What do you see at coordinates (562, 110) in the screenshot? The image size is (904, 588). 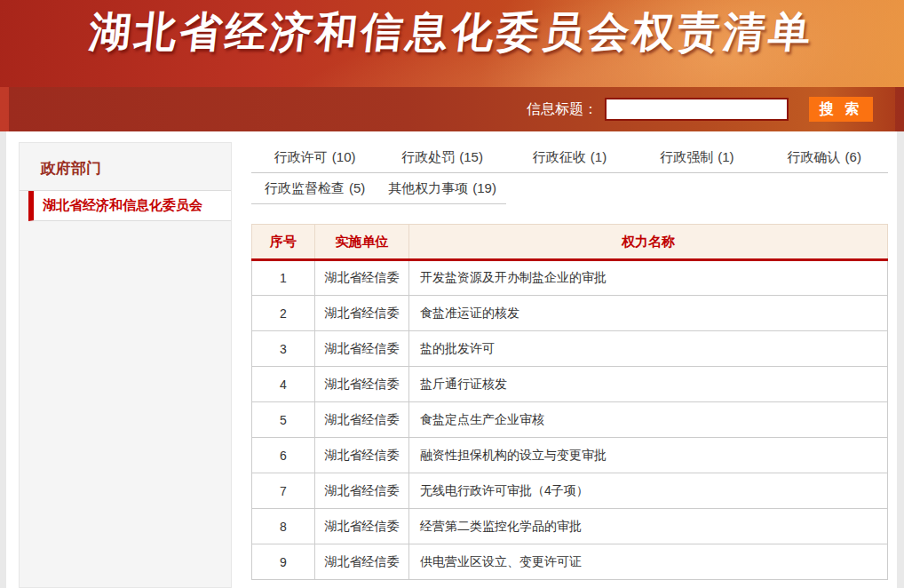 I see `search-label: 信息标题：` at bounding box center [562, 110].